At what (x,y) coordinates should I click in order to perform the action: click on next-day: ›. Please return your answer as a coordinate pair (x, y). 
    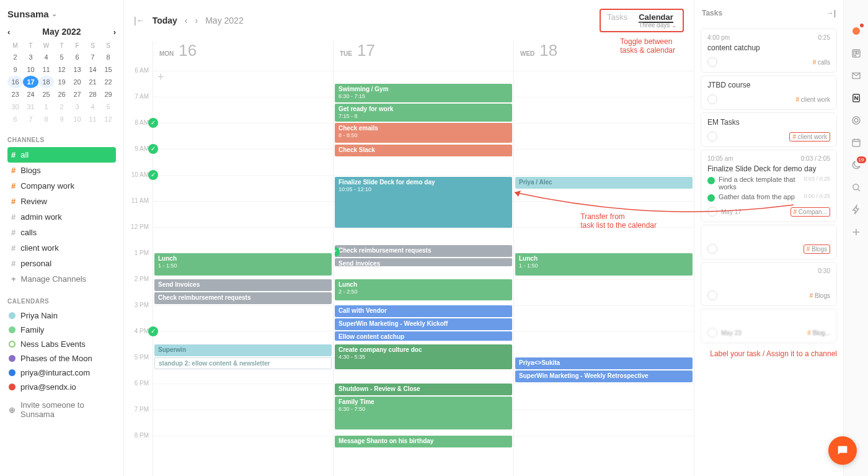
    Looking at the image, I should click on (197, 20).